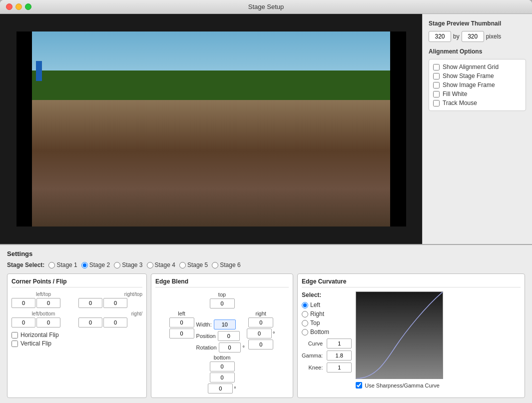 The height and width of the screenshot is (403, 532). Describe the element at coordinates (471, 67) in the screenshot. I see `show-alignment-grid-label: Show Alignment Grid` at that location.